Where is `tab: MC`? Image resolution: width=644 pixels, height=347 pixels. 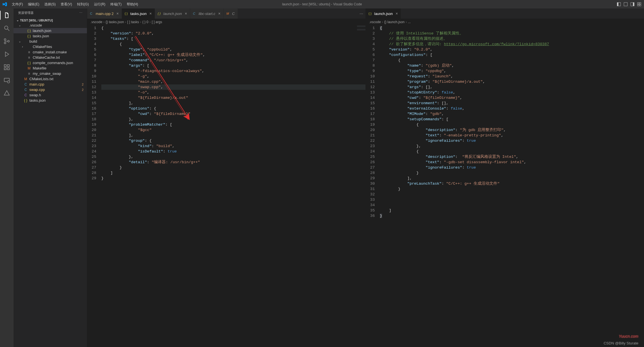 tab: MC is located at coordinates (231, 14).